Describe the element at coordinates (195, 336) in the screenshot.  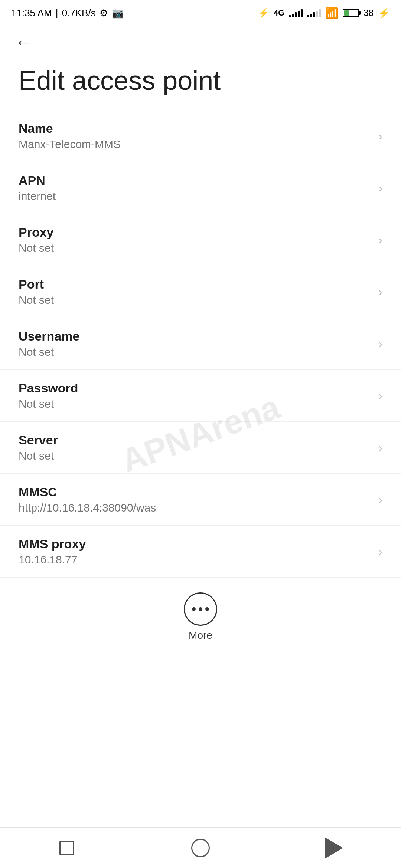
I see `settings-item-username-label: Username` at that location.